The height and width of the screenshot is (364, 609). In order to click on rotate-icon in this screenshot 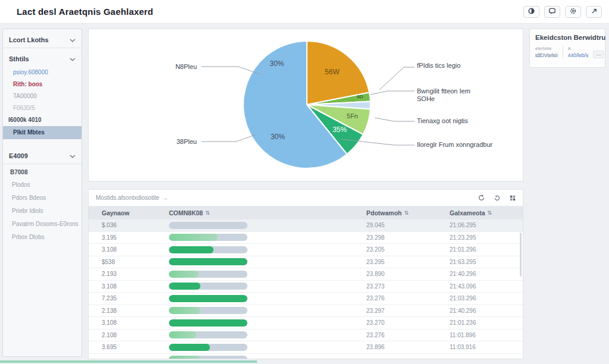, I will do `click(497, 198)`.